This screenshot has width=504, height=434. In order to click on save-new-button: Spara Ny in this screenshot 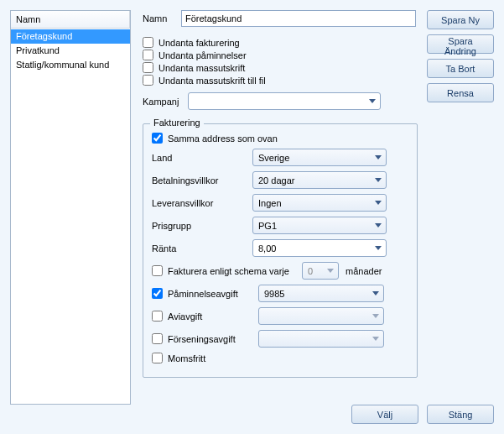, I will do `click(460, 20)`.